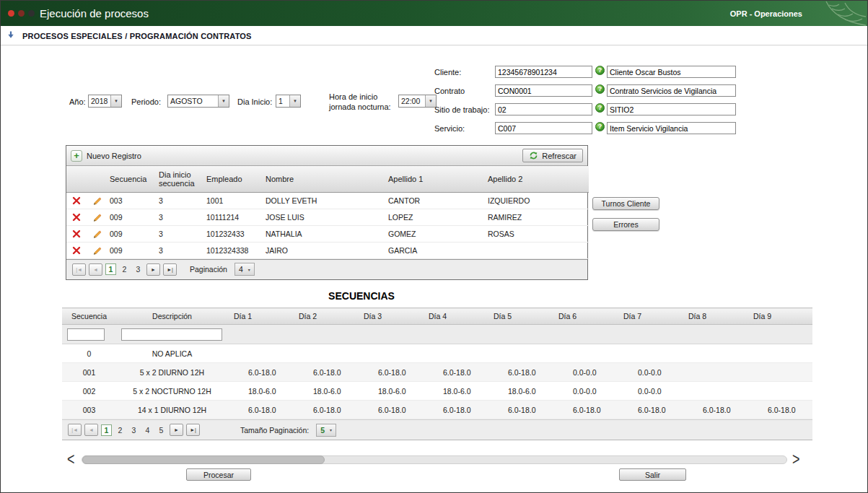 This screenshot has width=868, height=493. Describe the element at coordinates (412, 101) in the screenshot. I see `night-start-select-value: 22:00` at that location.